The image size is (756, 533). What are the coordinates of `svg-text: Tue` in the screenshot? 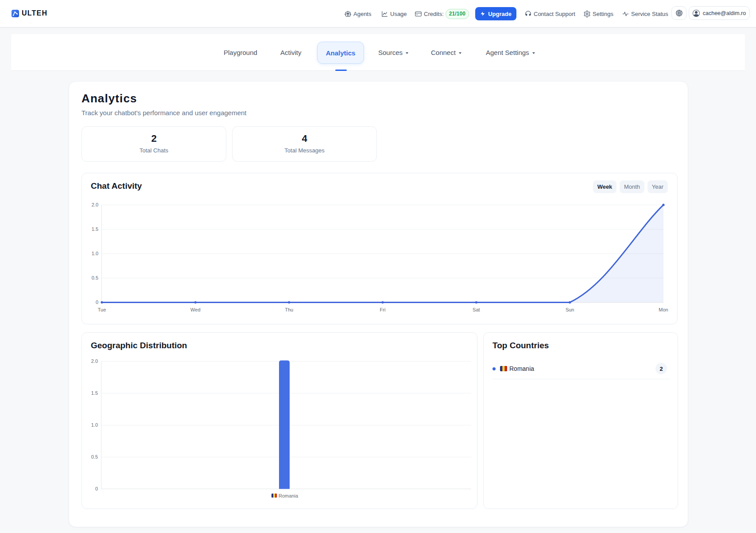 It's located at (102, 310).